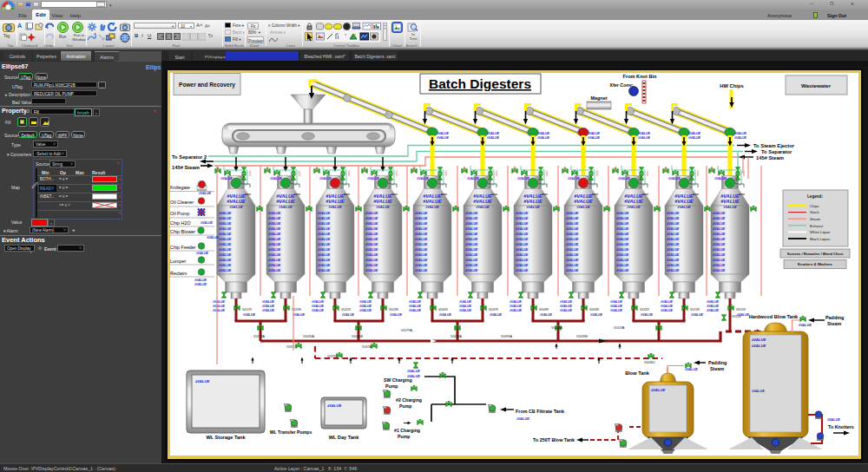 The image size is (868, 472). I want to click on svg-text: White Liquor, so click(820, 233).